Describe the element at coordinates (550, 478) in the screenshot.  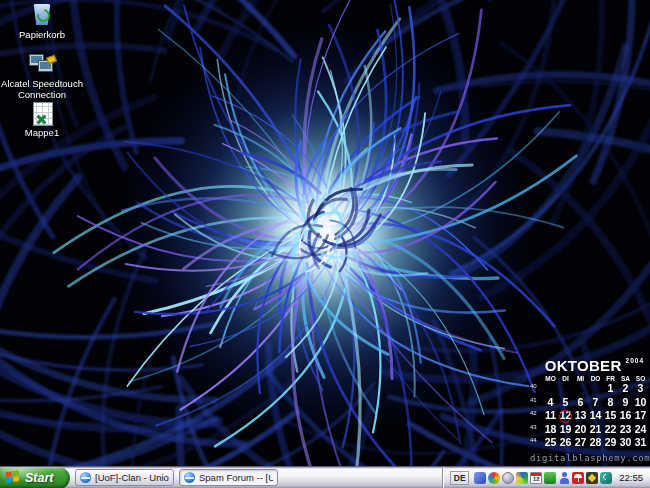
I see `network-icon` at that location.